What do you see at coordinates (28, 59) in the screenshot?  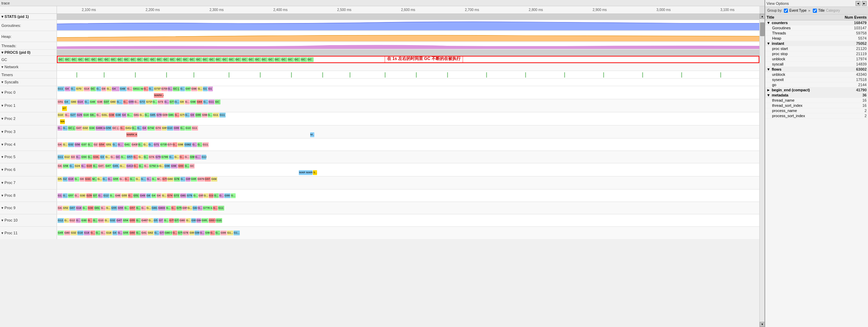 I see `gc-label: GC` at bounding box center [28, 59].